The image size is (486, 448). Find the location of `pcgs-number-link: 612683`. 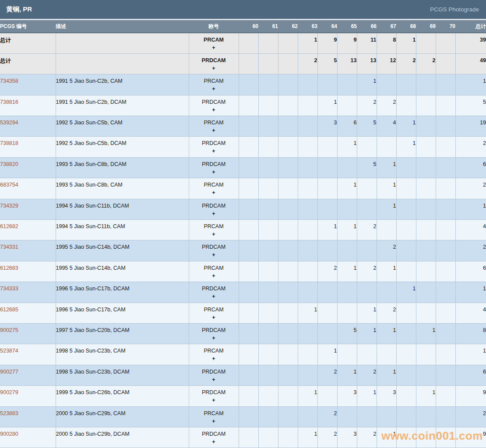

pcgs-number-link: 612683 is located at coordinates (9, 268).